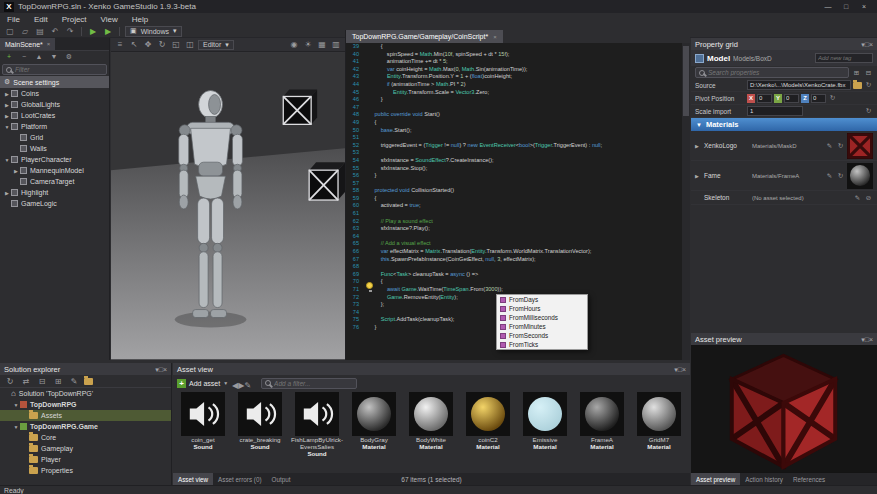 The image size is (877, 494). I want to click on asset-tile-bodygray: BodyGrayMaterial, so click(374, 432).